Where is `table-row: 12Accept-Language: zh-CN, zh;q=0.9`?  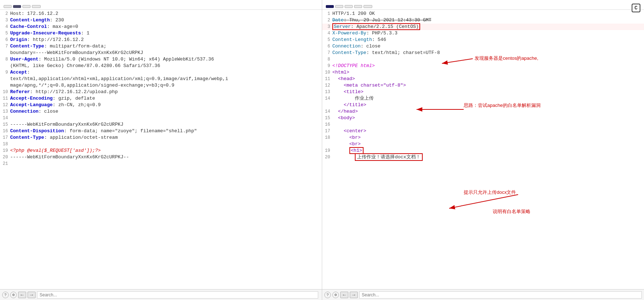 table-row: 12Accept-Language: zh-CN, zh;q=0.9 is located at coordinates (161, 105).